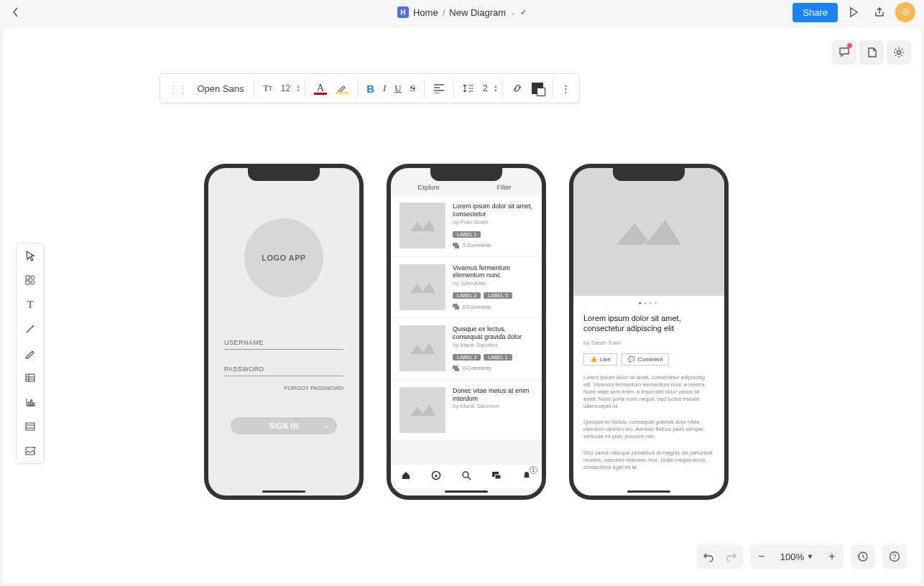 This screenshot has height=586, width=924. Describe the element at coordinates (466, 226) in the screenshot. I see `feed-item: Lorem ipsum dolor sit amet, consectetur …` at that location.